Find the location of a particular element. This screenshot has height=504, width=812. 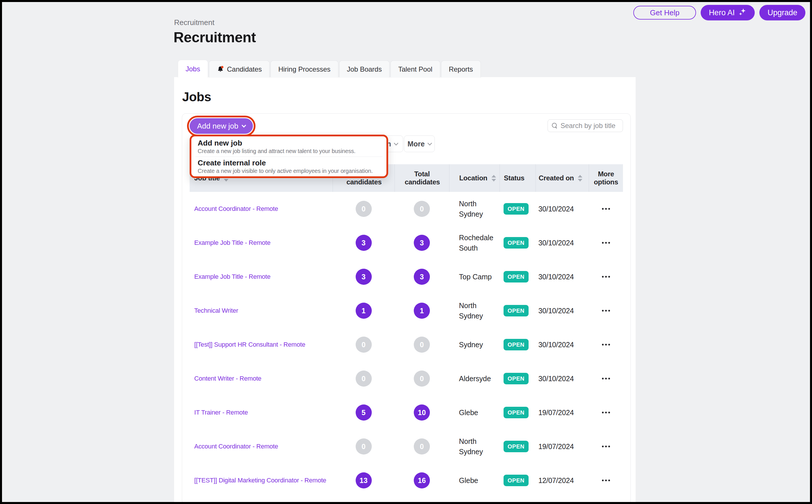

location-cell: North Sydney is located at coordinates (474, 209).